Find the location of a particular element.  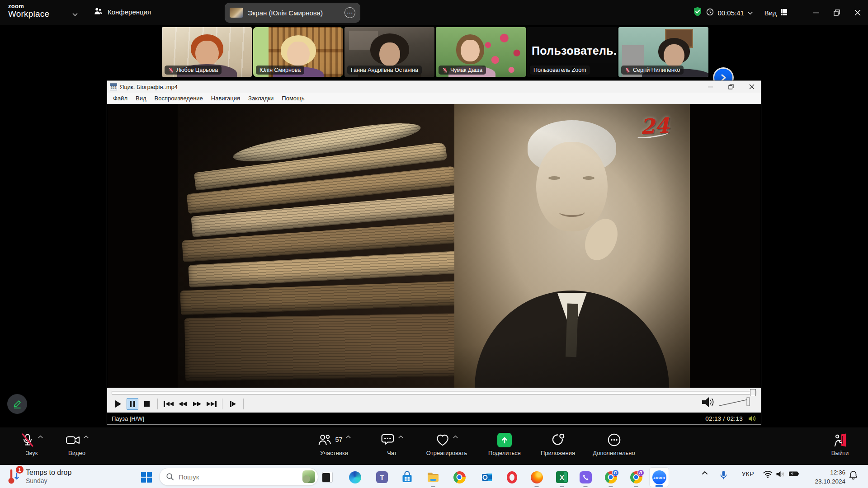

player-minimize-button is located at coordinates (710, 87).